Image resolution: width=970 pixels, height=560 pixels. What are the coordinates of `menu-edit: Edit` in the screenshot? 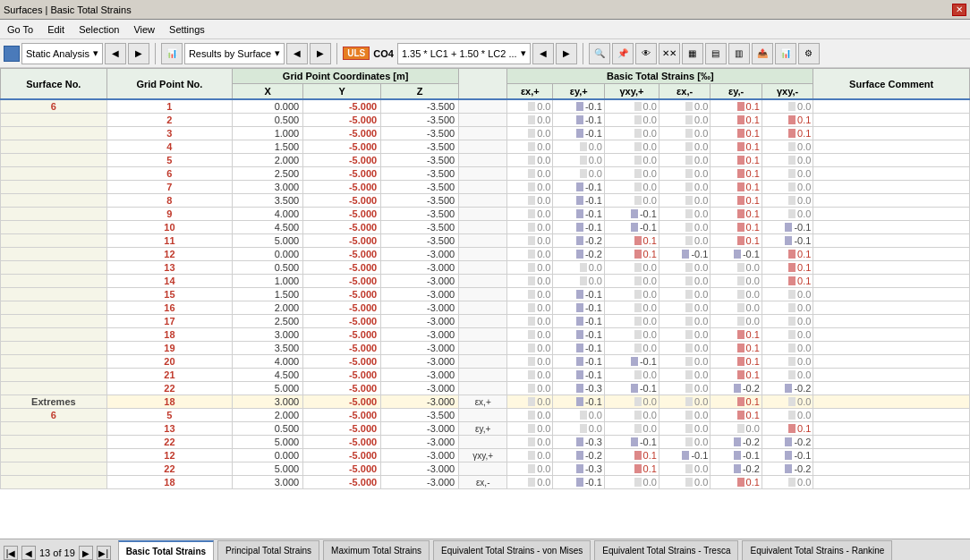 It's located at (55, 30).